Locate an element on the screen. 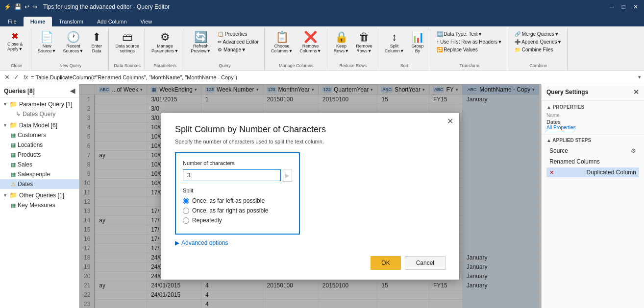 The width and height of the screenshot is (644, 308). group-by-icon: 📊 is located at coordinates (418, 37).